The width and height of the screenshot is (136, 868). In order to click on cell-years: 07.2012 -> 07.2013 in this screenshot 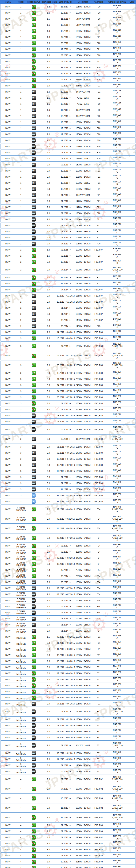, I will do `click(65, 679)`.